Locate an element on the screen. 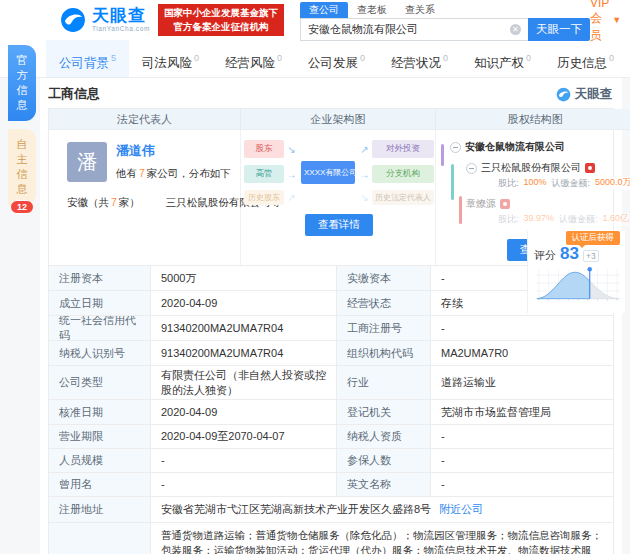 Image resolution: width=630 pixels, height=554 pixels. search-tab-relation: 查关系 is located at coordinates (420, 10).